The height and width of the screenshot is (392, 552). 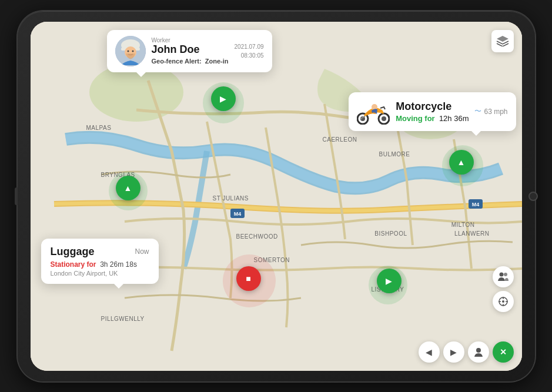 What do you see at coordinates (249, 55) in the screenshot?
I see `worker-time: 08:30:05` at bounding box center [249, 55].